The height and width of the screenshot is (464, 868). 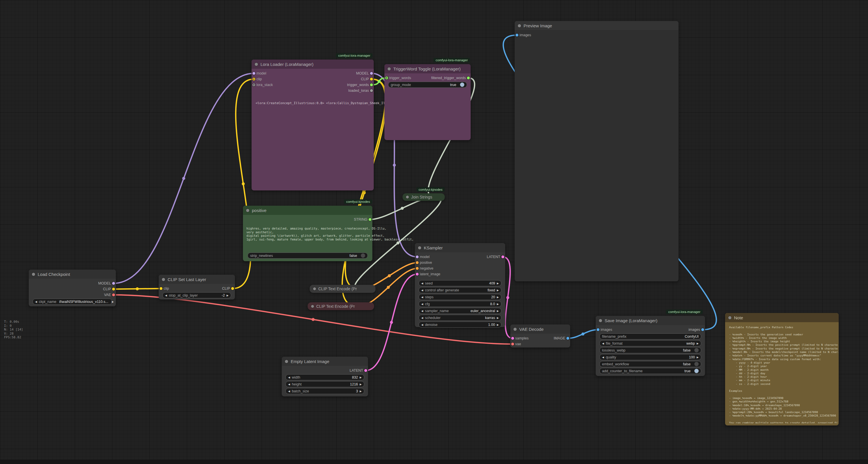 What do you see at coordinates (342, 289) in the screenshot?
I see `node-clip-text-encode-positive: CLIP Text Encode (Pr` at bounding box center [342, 289].